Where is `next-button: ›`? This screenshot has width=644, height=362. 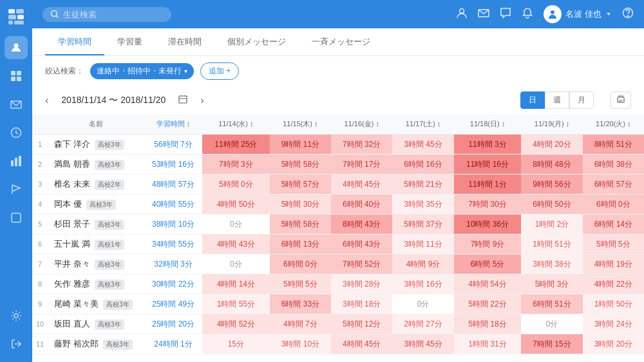
next-button: › is located at coordinates (202, 100).